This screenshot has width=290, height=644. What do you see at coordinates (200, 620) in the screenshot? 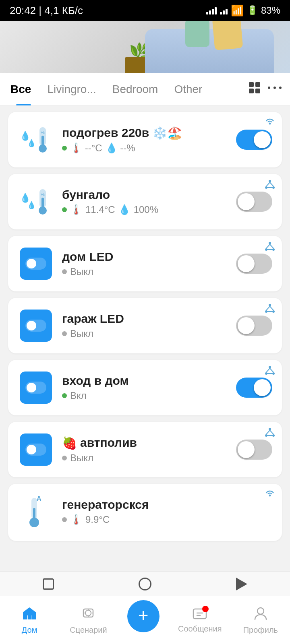
I see `nav-item-messages: Сообщения` at bounding box center [200, 620].